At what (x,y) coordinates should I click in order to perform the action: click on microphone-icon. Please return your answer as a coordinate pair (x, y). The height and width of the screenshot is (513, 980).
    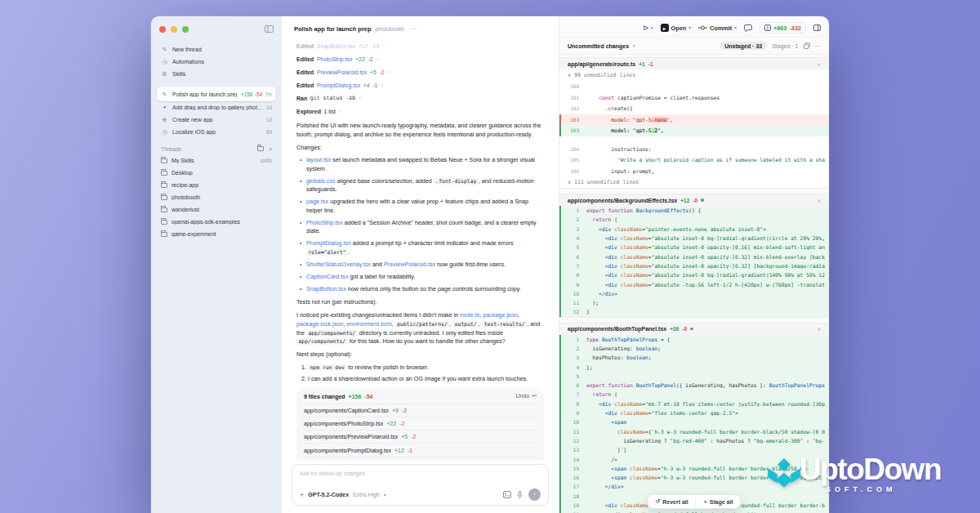
    Looking at the image, I should click on (519, 495).